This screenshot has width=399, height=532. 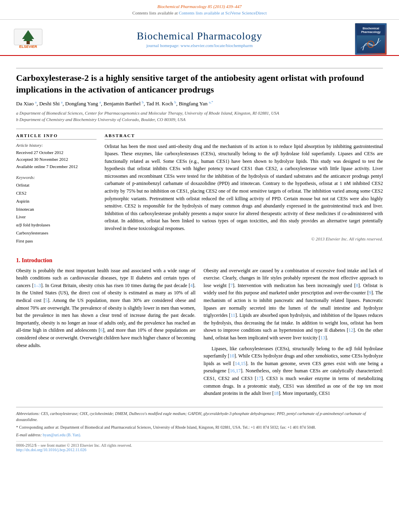 What do you see at coordinates (241, 364) in the screenshot?
I see `ref-14-15: 14,15` at bounding box center [241, 364].